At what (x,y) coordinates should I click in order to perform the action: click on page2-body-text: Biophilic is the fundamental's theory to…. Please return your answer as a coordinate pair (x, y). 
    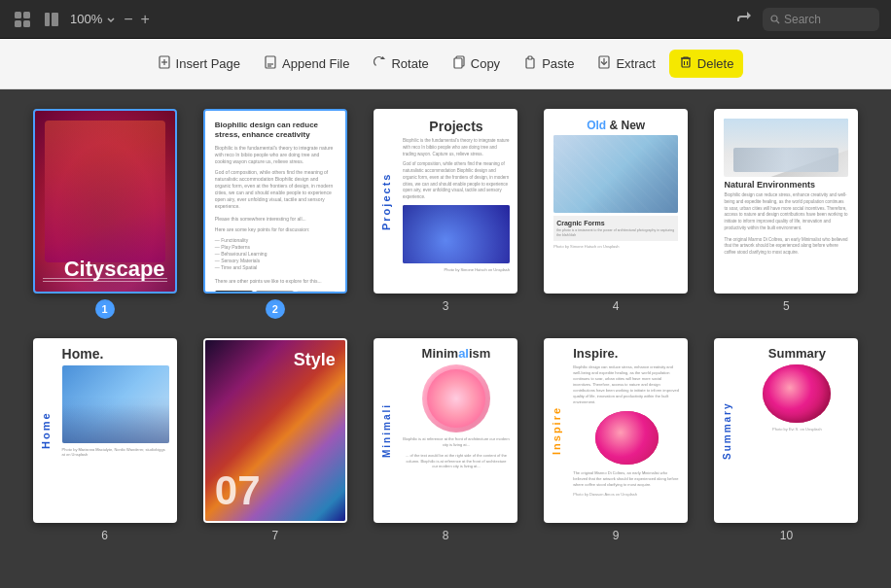
    Looking at the image, I should click on (275, 156).